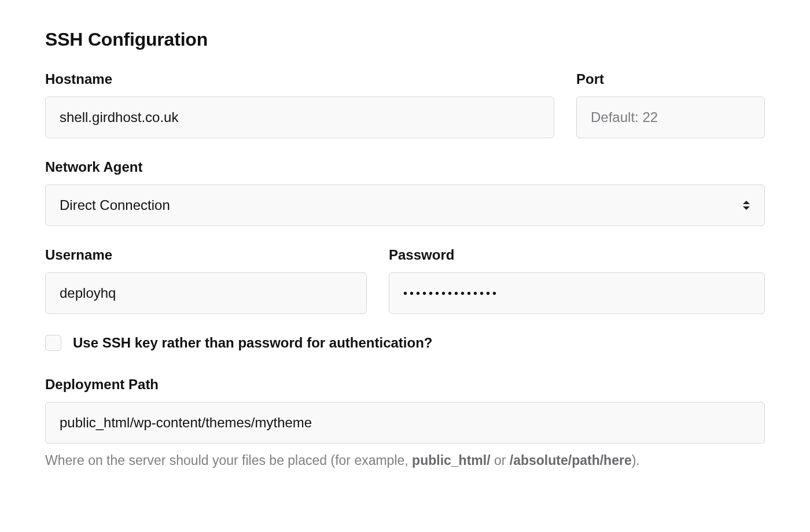 This screenshot has height=532, width=810. I want to click on network-agent-field: Network Agent Direct Connection, so click(405, 193).